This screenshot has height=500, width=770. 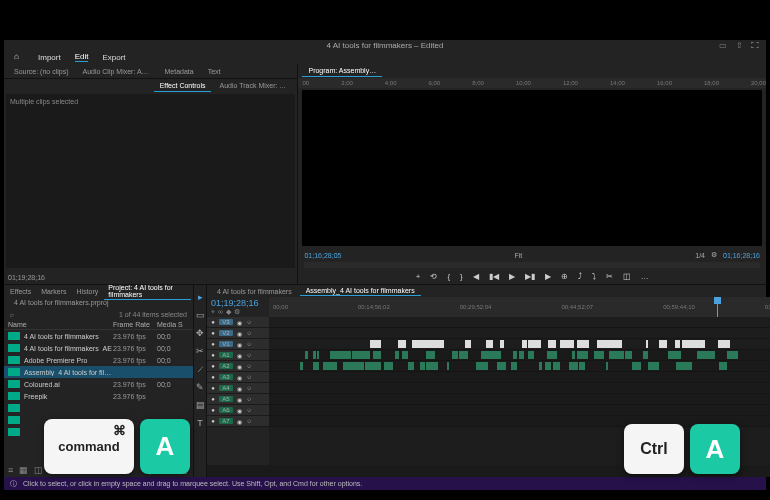 What do you see at coordinates (237, 312) in the screenshot?
I see `settings-icon: ⚙` at bounding box center [237, 312].